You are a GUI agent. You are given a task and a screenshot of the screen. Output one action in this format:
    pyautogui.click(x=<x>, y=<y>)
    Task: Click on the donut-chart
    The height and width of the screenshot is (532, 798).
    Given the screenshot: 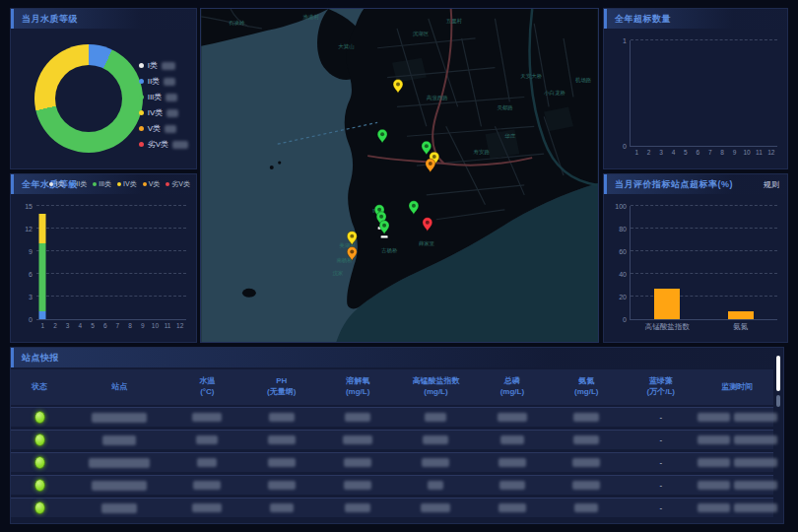 What is the action you would take?
    pyautogui.click(x=89, y=99)
    